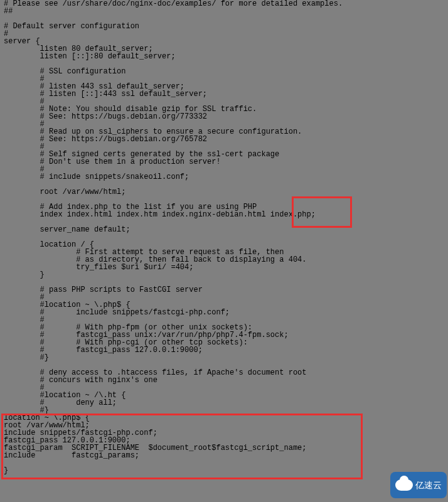  I want to click on code-line: # deny all;, so click(224, 403).